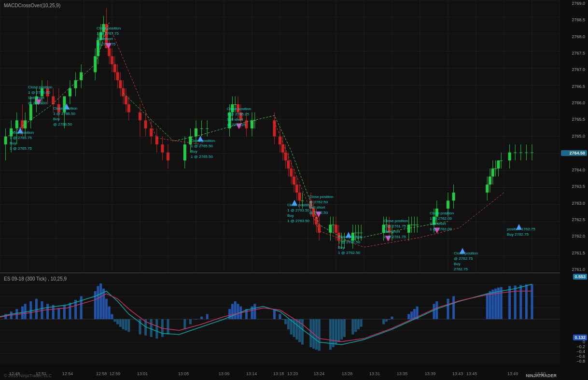  I want to click on time-axis: 12:48 12:51 12:54 12:58 12:59 13:01 13:0…, so click(280, 372).